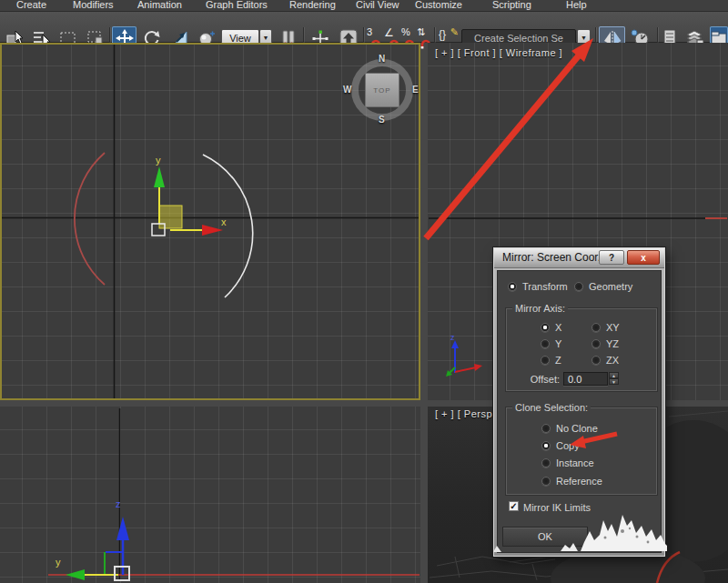  Describe the element at coordinates (559, 344) in the screenshot. I see `axis-y-label: Y` at that location.